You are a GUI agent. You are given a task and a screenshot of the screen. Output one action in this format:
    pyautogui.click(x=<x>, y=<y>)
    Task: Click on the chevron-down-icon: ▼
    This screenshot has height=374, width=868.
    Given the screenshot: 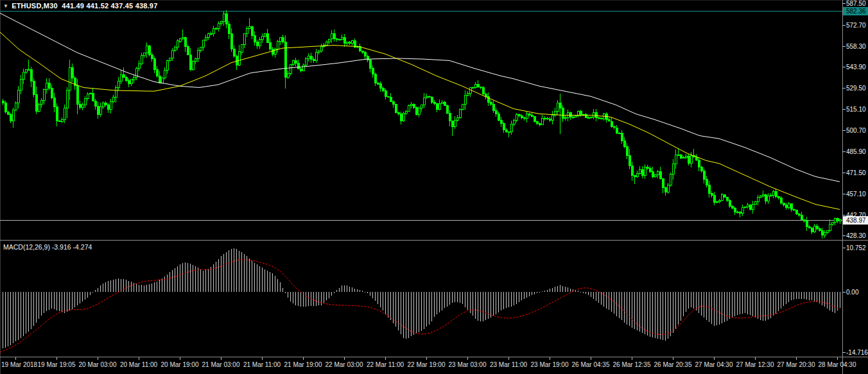 What is the action you would take?
    pyautogui.click(x=6, y=6)
    